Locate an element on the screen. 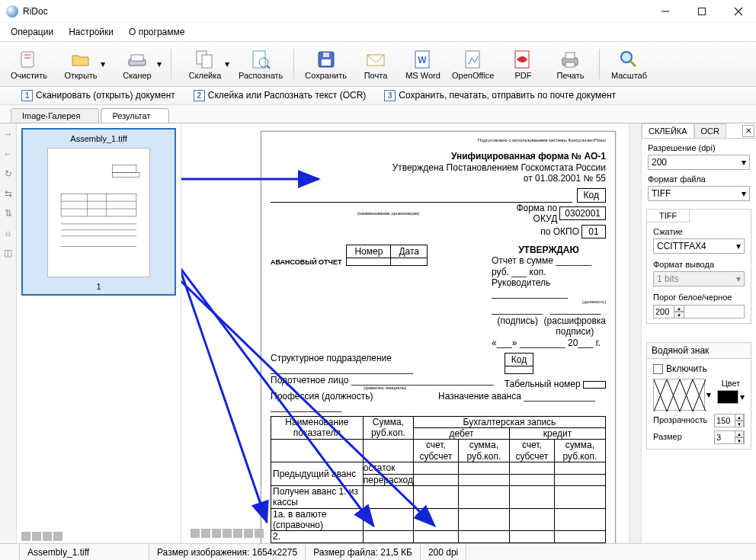 The height and width of the screenshot is (560, 756). ocr-button: Распознать is located at coordinates (261, 64).